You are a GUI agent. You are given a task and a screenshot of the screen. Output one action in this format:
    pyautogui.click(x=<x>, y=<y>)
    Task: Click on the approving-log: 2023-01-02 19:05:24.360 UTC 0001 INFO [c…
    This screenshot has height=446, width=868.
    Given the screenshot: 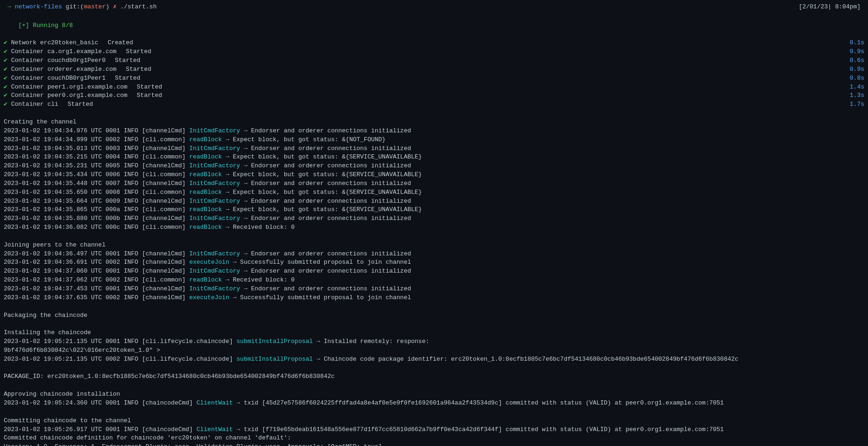 What is the action you would take?
    pyautogui.click(x=434, y=404)
    